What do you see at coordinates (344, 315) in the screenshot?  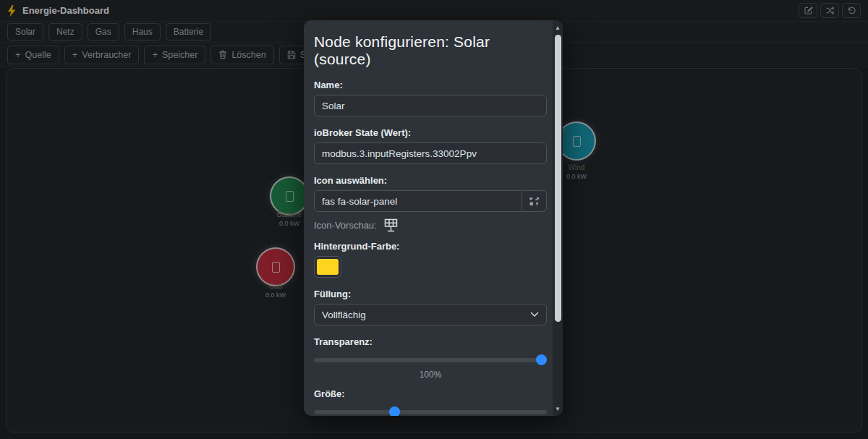 I see `fill-select-value: Vollflächig` at bounding box center [344, 315].